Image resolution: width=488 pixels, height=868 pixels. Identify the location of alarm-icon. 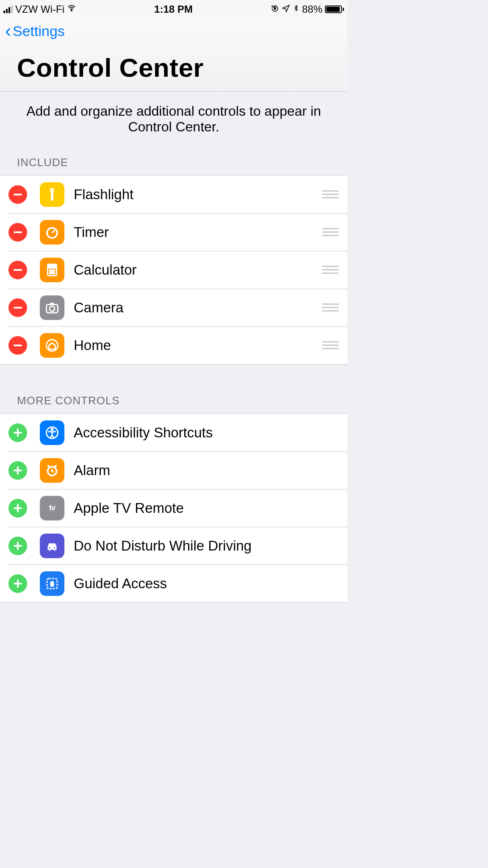
(52, 470).